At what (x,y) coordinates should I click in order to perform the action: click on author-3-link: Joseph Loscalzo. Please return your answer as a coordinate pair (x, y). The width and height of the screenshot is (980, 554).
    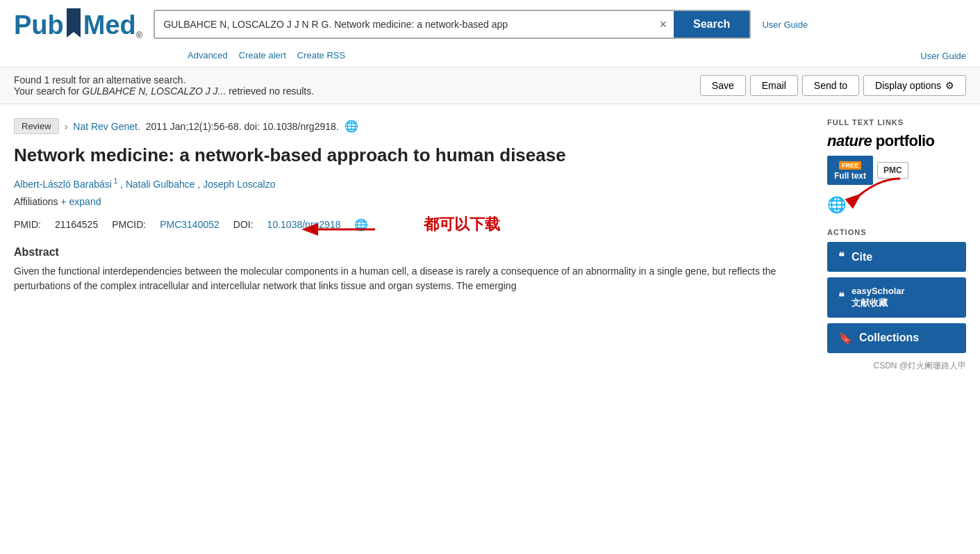
    Looking at the image, I should click on (239, 184).